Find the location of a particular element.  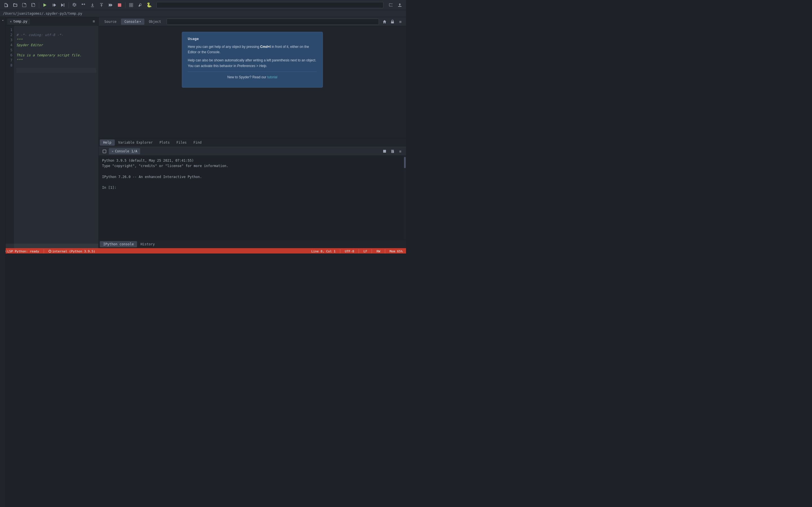

usage-title: Usage is located at coordinates (252, 39).